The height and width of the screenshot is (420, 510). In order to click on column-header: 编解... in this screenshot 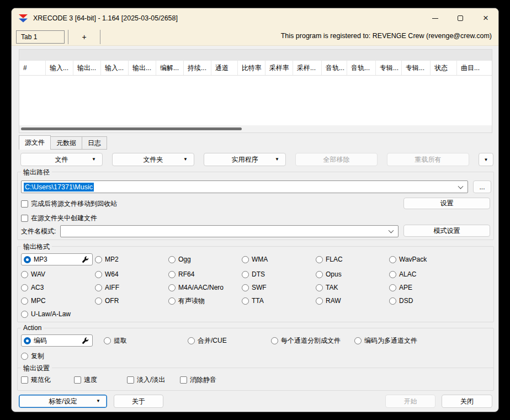, I will do `click(170, 68)`.